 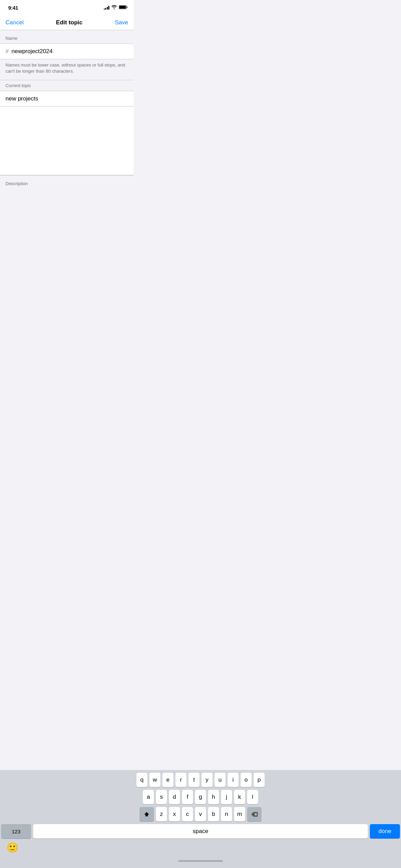 I want to click on name-input, so click(x=70, y=51).